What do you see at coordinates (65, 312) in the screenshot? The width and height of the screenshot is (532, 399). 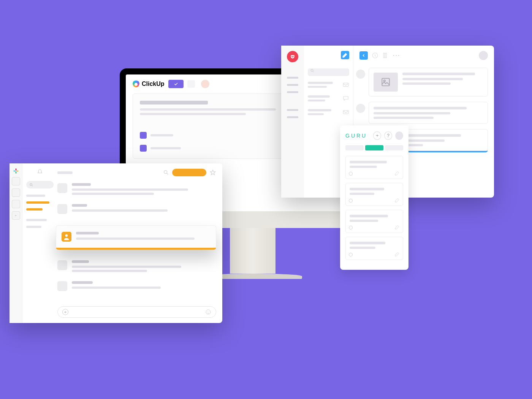 I see `plus-icon: +` at bounding box center [65, 312].